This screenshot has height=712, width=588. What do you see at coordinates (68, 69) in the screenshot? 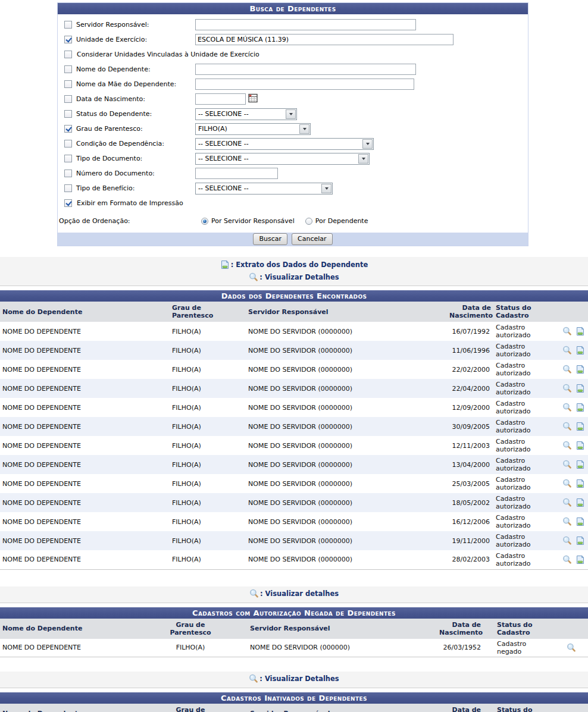
I see `nome-dependente-checkbox` at bounding box center [68, 69].